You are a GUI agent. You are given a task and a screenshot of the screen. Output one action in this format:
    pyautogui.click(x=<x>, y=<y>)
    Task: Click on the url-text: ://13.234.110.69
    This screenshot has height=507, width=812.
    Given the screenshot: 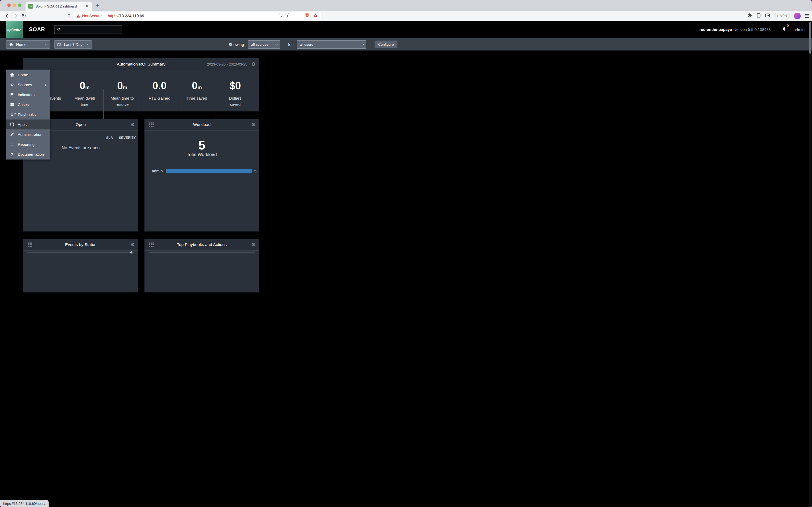 What is the action you would take?
    pyautogui.click(x=130, y=16)
    